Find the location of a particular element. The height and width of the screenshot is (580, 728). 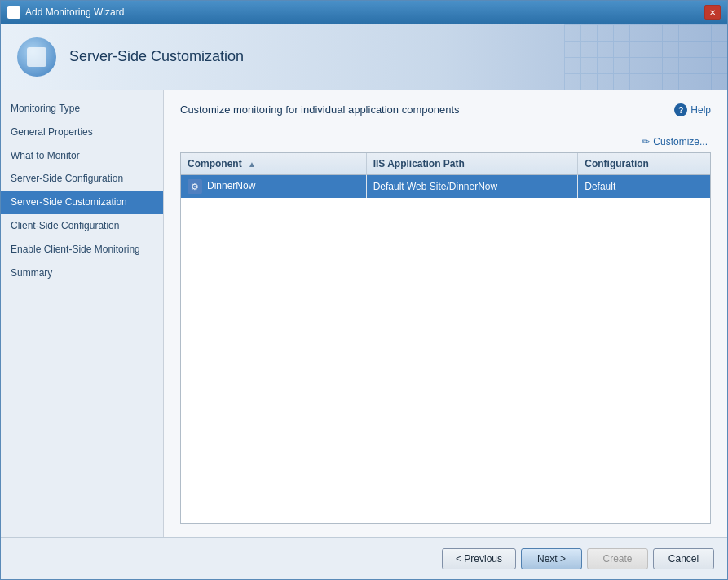

column-label-component: Component is located at coordinates (215, 164).